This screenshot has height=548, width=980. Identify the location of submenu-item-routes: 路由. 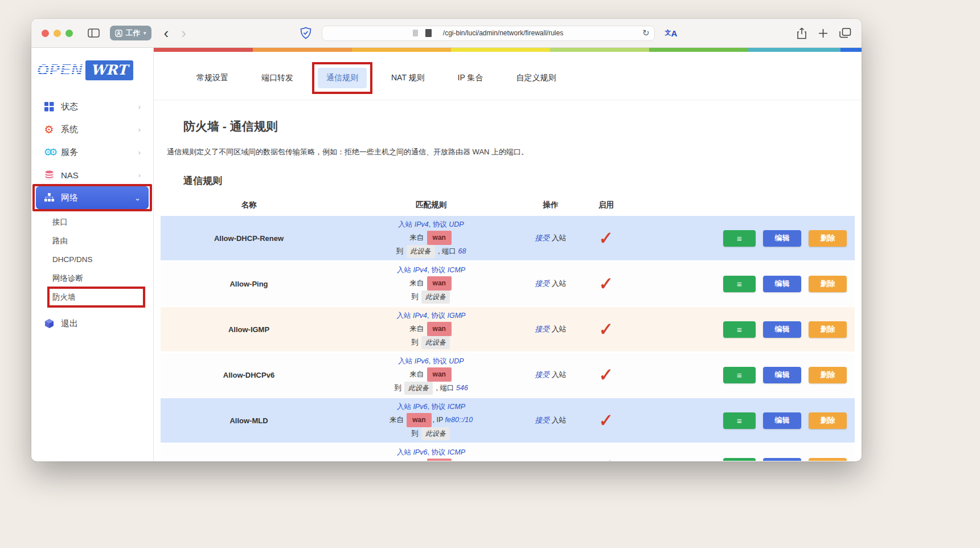
(92, 240).